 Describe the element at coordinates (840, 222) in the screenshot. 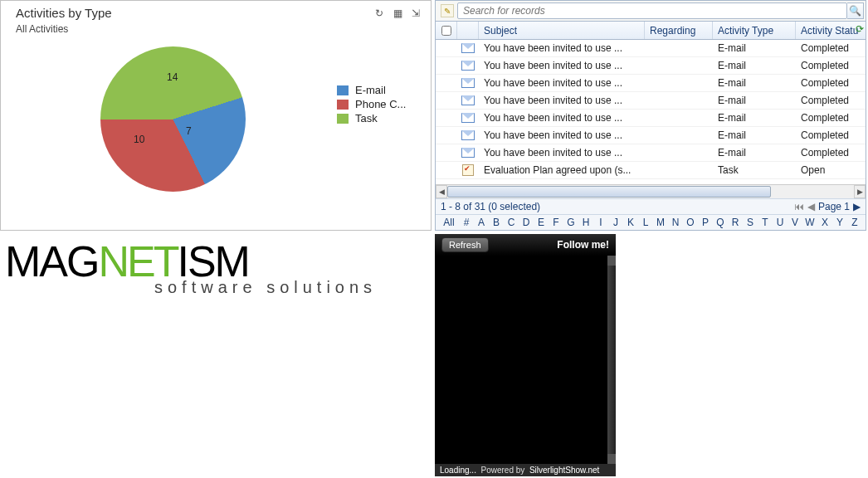

I see `alpha-filter-letter: Y` at that location.